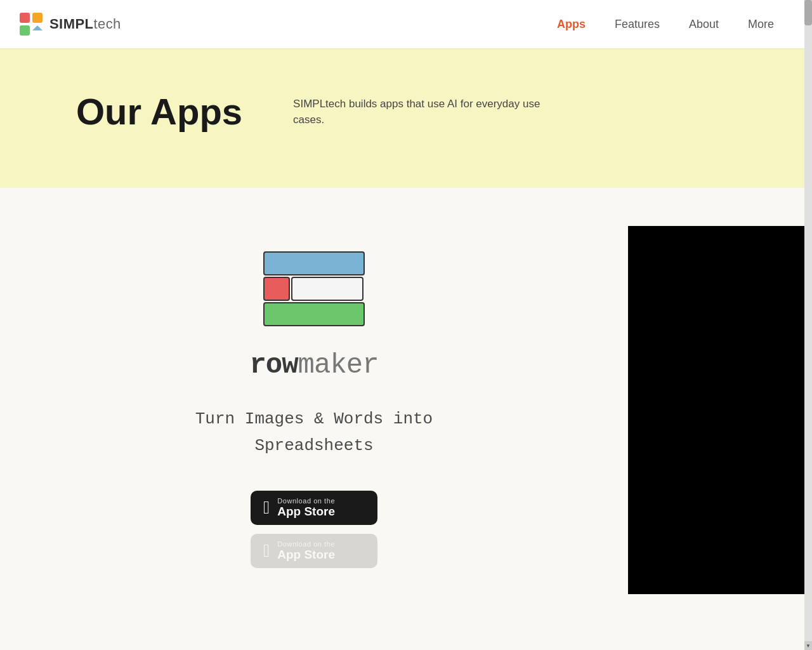  What do you see at coordinates (761, 24) in the screenshot?
I see `nav-more: More` at bounding box center [761, 24].